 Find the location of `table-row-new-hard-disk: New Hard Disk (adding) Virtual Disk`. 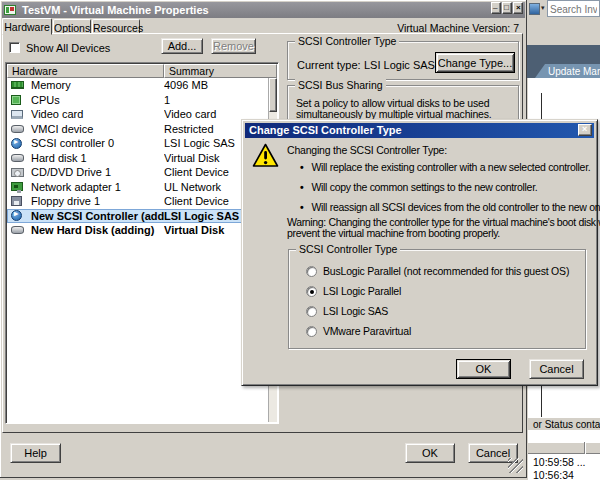

table-row-new-hard-disk: New Hard Disk (adding) Virtual Disk is located at coordinates (138, 230).